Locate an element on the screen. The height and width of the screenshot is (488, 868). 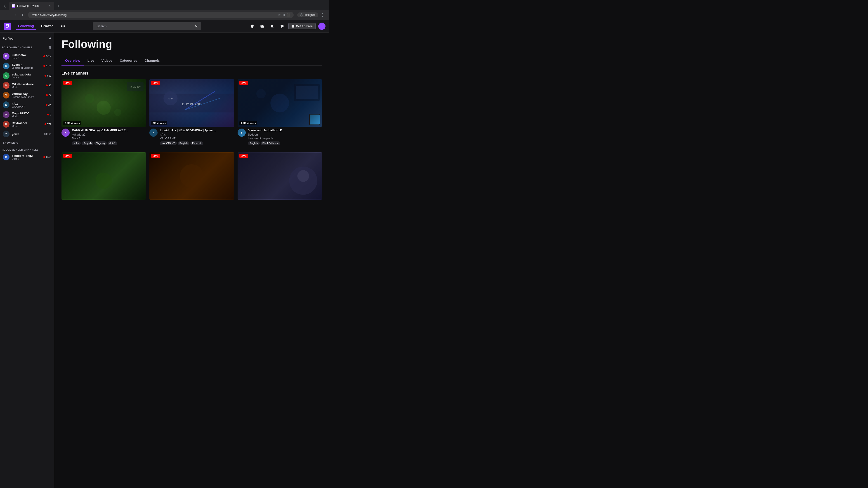
stream-tag-sydeon-1: BlackBrilliance is located at coordinates (271, 143).